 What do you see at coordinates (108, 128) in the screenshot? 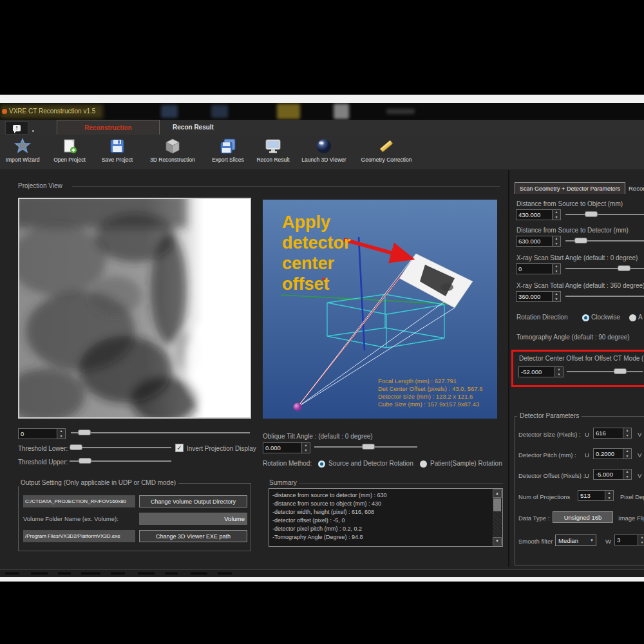
I see `tab-reconstruction: Reconstruction` at bounding box center [108, 128].